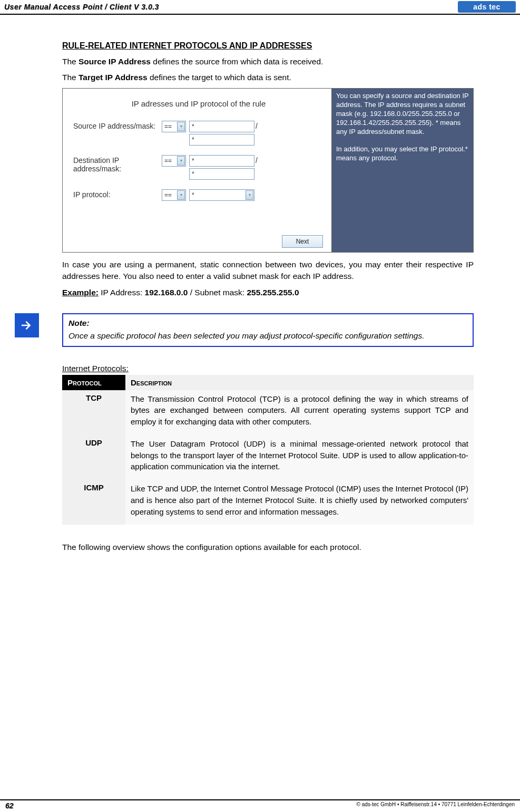  What do you see at coordinates (166, 292) in the screenshot?
I see `example-ip: 192.168.0.0` at bounding box center [166, 292].